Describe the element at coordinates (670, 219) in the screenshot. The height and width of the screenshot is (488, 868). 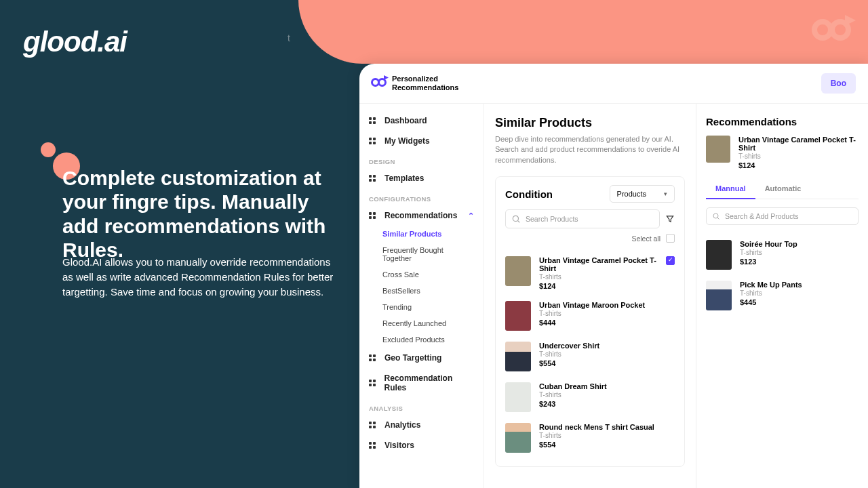
I see `filter-icon` at that location.